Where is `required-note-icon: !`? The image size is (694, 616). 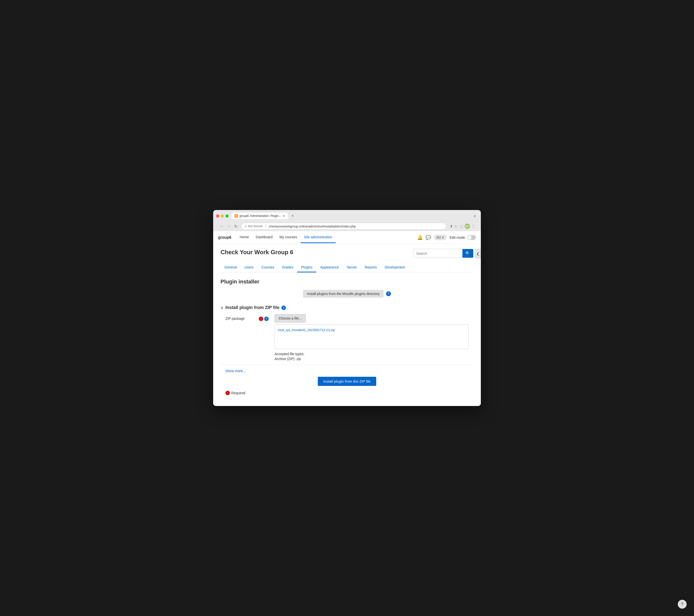 required-note-icon: ! is located at coordinates (227, 393).